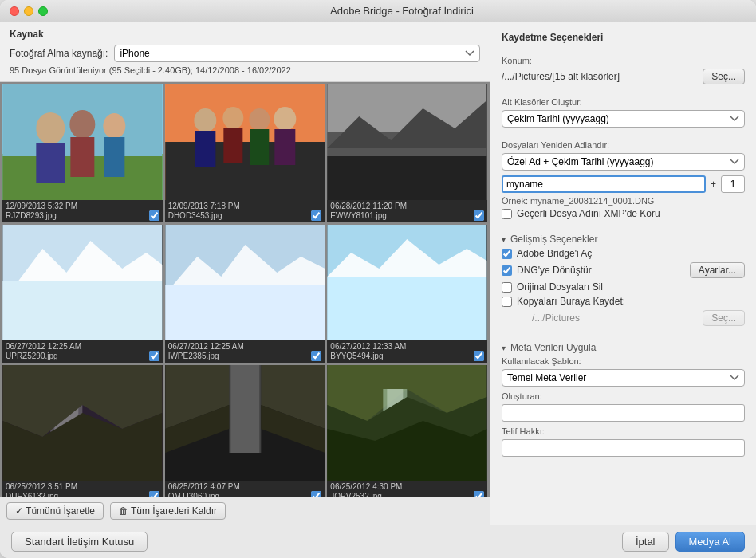 The width and height of the screenshot is (756, 558). I want to click on photo-filename-6: BYYQ5494.jpg, so click(356, 356).